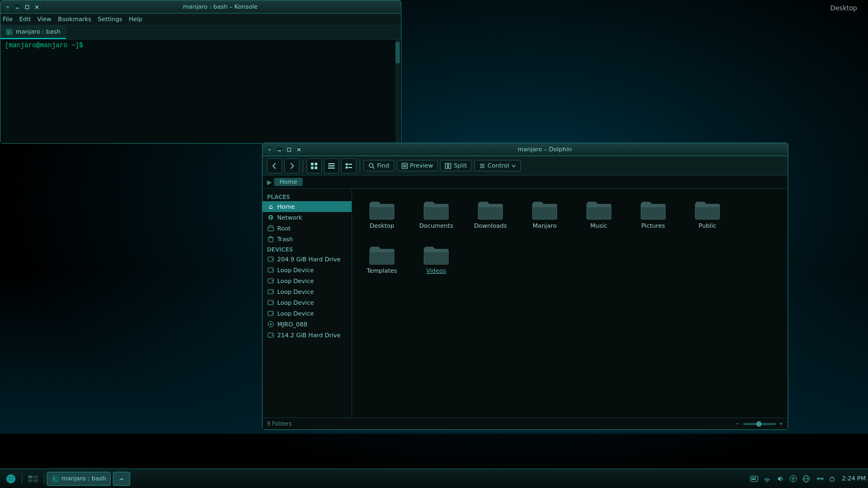 The image size is (868, 488). I want to click on sidebar-item-loop4: Loop Device, so click(307, 303).